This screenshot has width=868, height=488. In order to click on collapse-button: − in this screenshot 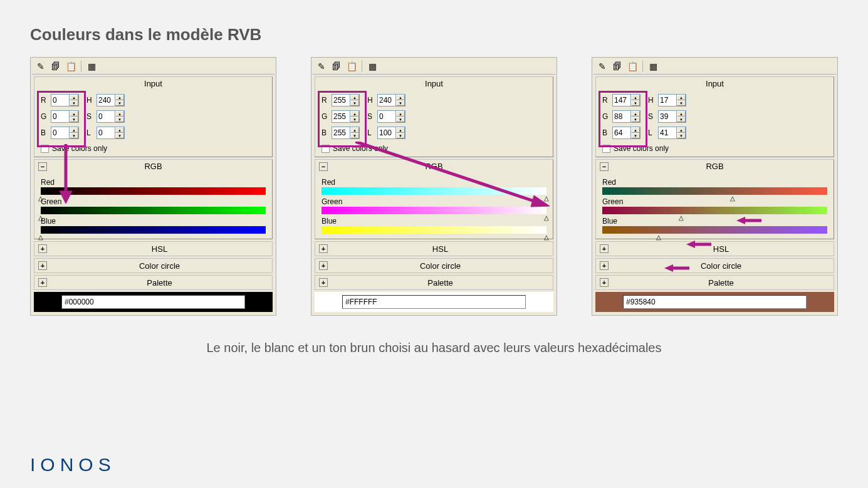, I will do `click(43, 167)`.